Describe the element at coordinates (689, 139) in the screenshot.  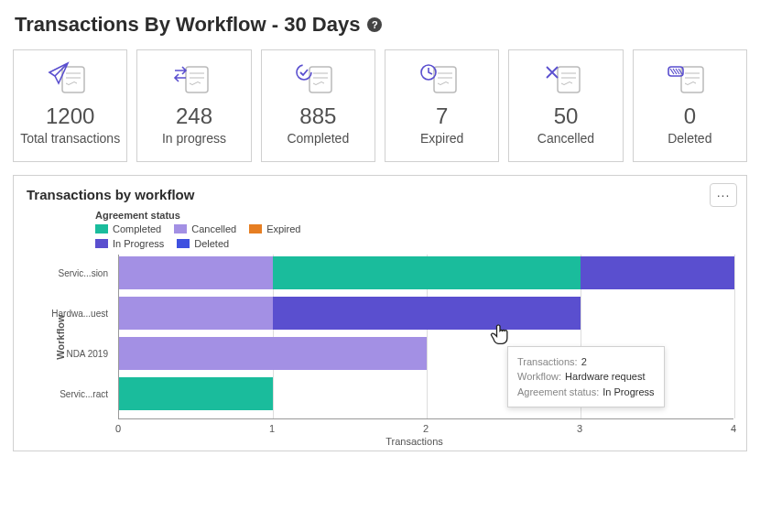
I see `stat-label: Deleted` at that location.